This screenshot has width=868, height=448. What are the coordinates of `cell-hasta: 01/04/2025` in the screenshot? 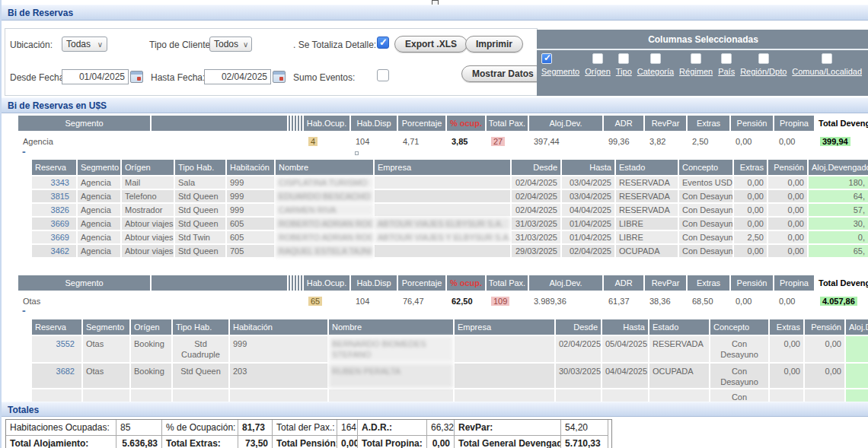 It's located at (588, 224).